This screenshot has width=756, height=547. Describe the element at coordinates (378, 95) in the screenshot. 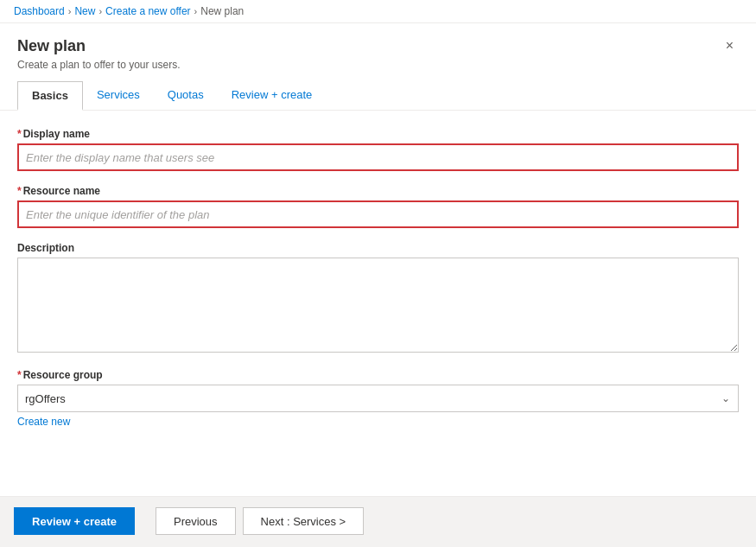

I see `tabs: Basics Services Quotas Review + create` at that location.